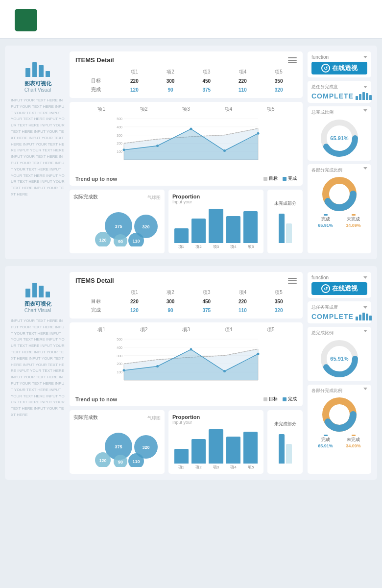 The image size is (382, 588). Describe the element at coordinates (233, 467) in the screenshot. I see `proportion-x-label: 项4` at that location.